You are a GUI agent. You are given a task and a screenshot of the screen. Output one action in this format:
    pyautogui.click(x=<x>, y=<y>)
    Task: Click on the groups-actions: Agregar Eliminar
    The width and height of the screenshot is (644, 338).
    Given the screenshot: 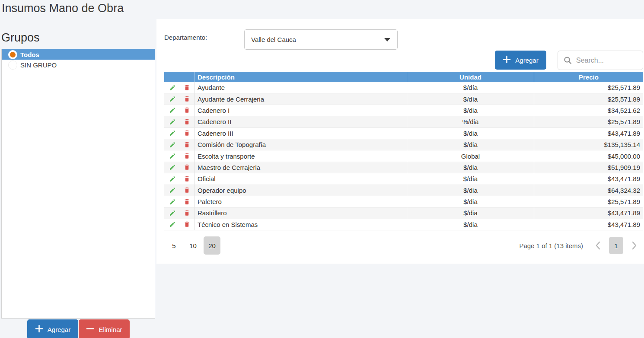 What is the action you would take?
    pyautogui.click(x=79, y=328)
    